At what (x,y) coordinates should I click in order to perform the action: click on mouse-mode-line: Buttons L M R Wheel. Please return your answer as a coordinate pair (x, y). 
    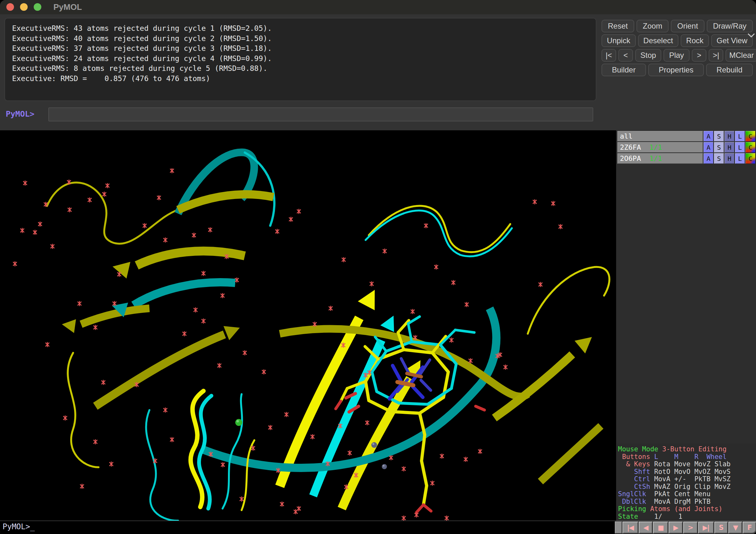
    Looking at the image, I should click on (687, 457).